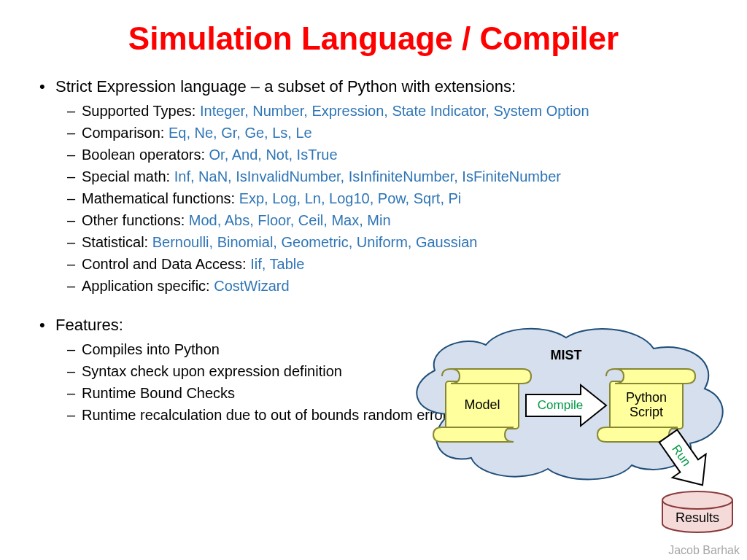 The image size is (747, 560). Describe the element at coordinates (384, 242) in the screenshot. I see `sub-statistical: Statistical: Bernoulli, Binomial, Geomet…` at that location.